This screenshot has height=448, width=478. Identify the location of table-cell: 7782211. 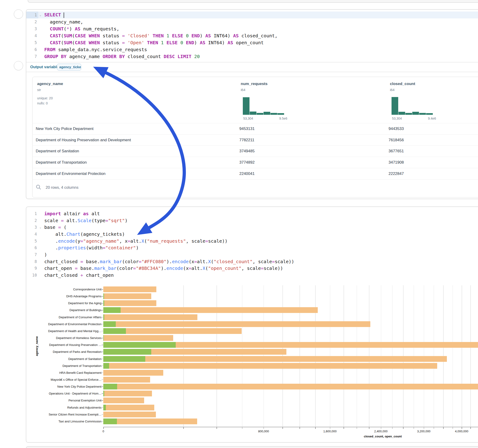
(247, 140).